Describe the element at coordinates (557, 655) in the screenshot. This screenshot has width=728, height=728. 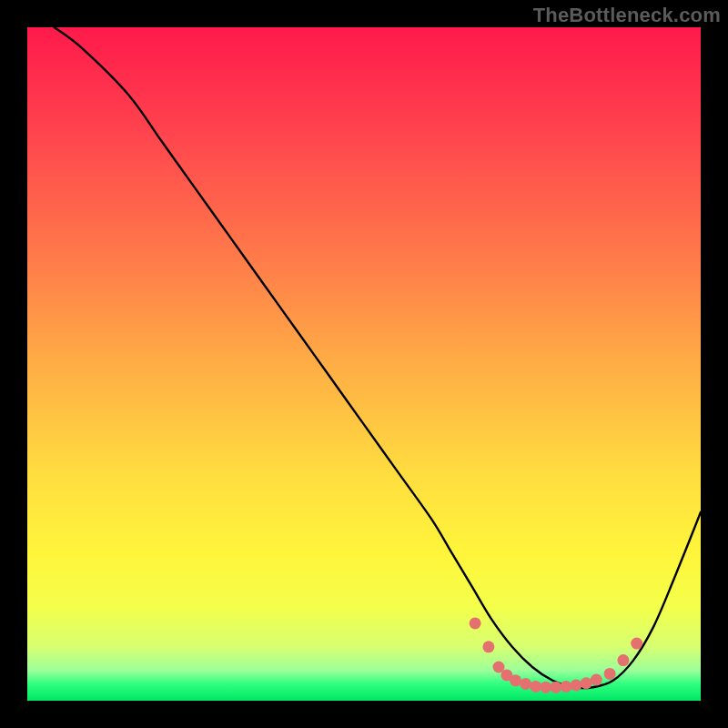
I see `highlight-dots` at that location.